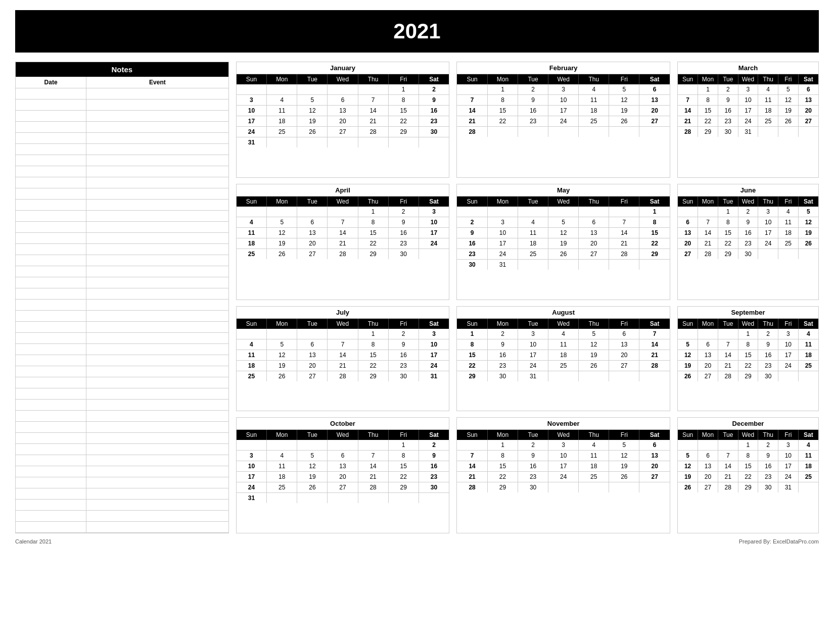  I want to click on cal-day: 31, so click(252, 498).